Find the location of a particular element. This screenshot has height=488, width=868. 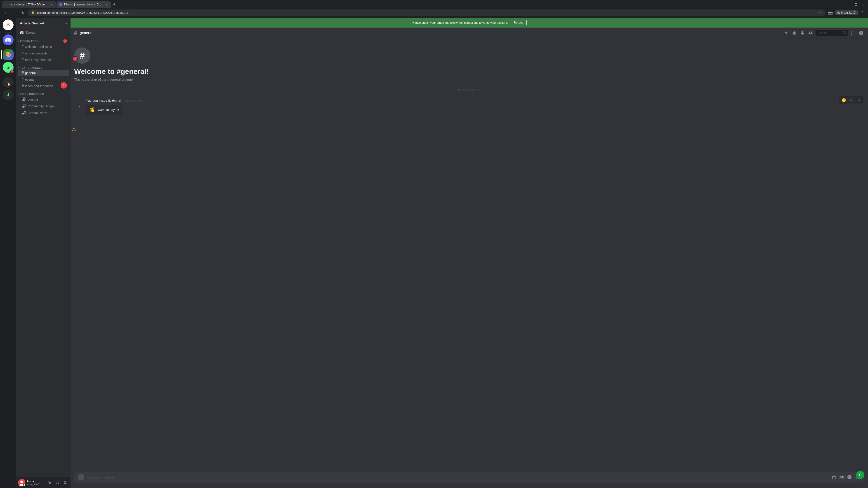

information-notification is located at coordinates (65, 41).